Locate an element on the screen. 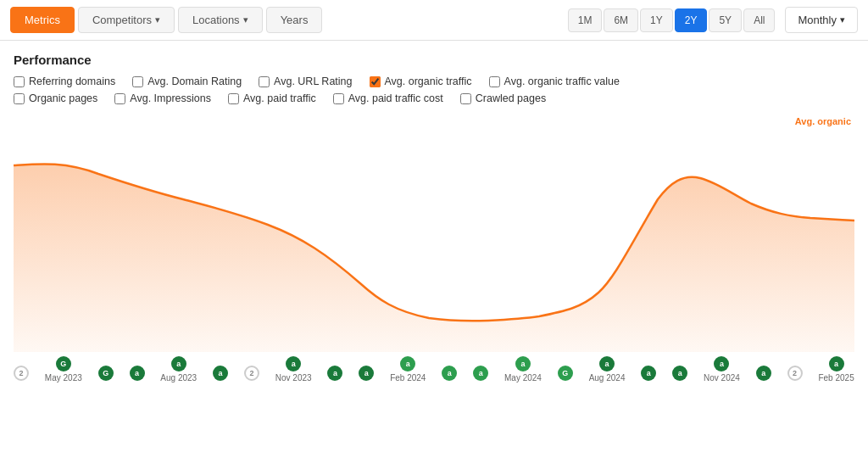  checkbox-impressions-label: Avg. Impressions is located at coordinates (170, 98).